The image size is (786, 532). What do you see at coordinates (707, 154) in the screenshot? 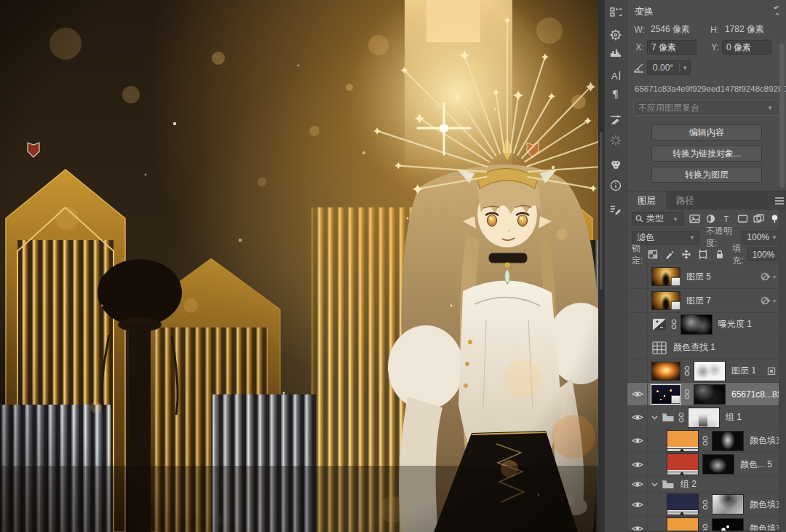
I see `convert-to-linked-button: 转换为链接对象...` at bounding box center [707, 154].